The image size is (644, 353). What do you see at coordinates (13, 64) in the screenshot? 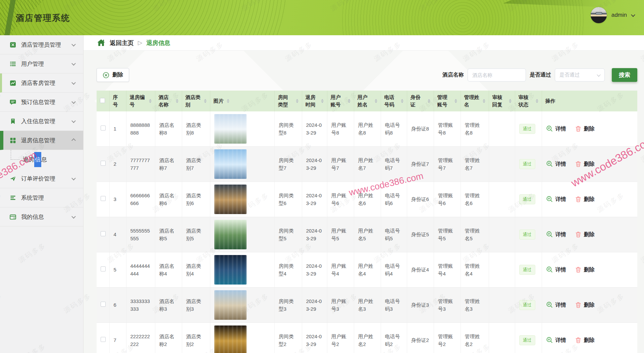
I see `list-icon` at bounding box center [13, 64].